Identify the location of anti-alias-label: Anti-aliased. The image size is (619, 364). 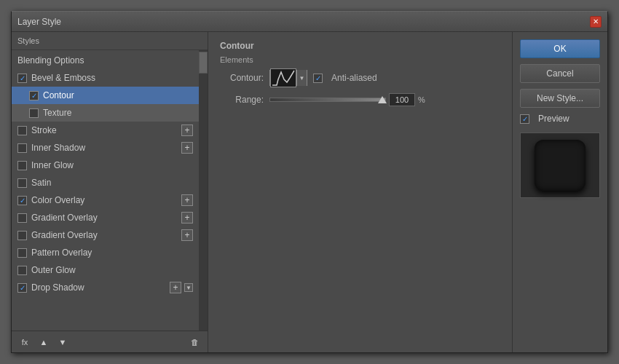
(354, 78).